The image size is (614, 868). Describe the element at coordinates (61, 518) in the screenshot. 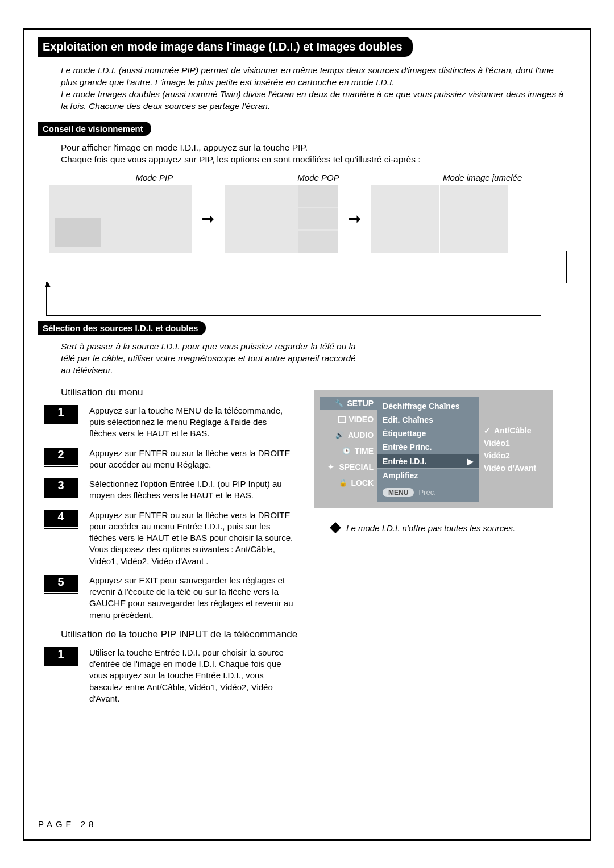

I see `step-number: 4` at that location.